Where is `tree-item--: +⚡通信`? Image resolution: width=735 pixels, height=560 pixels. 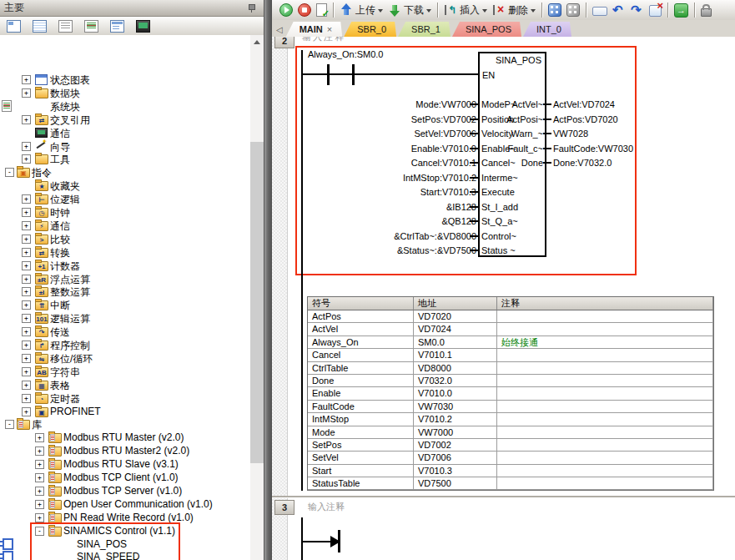
tree-item--: +⚡通信 is located at coordinates (125, 225).